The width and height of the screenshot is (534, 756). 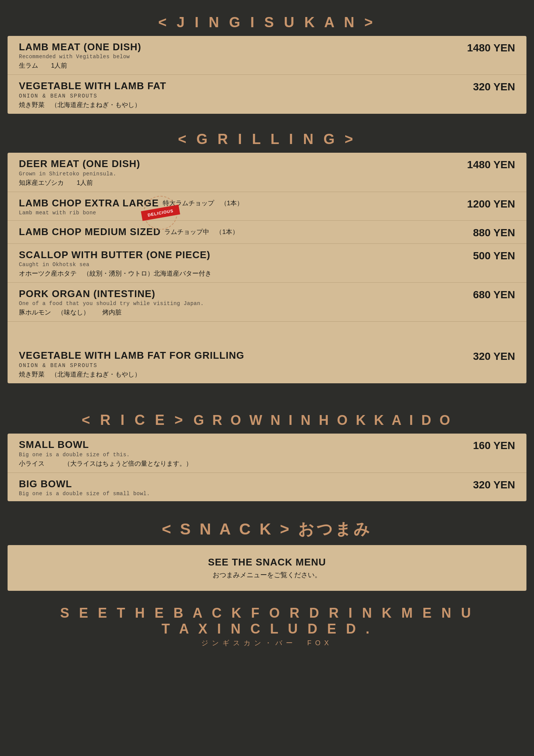 I want to click on list-item: PORK ORGAN (INTESTINE) One of a food tha…, so click(x=267, y=302).